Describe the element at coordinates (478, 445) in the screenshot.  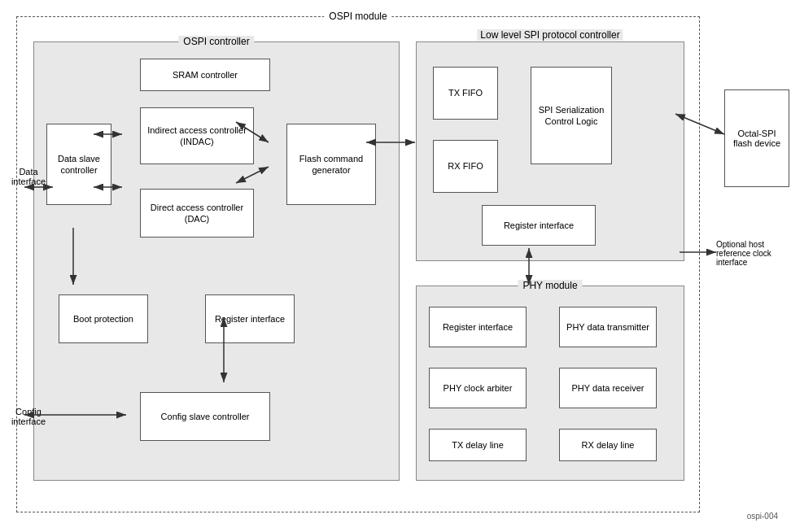
I see `tx-delay-line-block: TX delay line` at that location.